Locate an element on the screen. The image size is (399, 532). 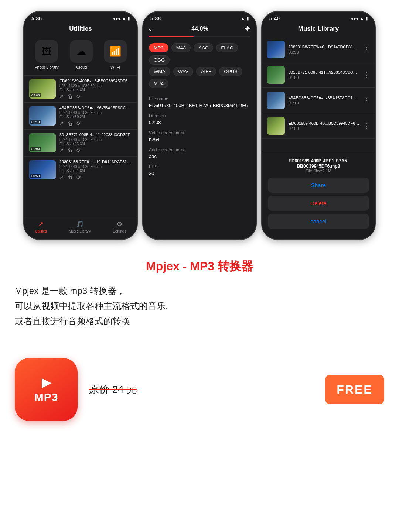
video-list: 02:08 ED601989-400B-...5-BB0C39945DF6 h2… is located at coordinates (81, 129).